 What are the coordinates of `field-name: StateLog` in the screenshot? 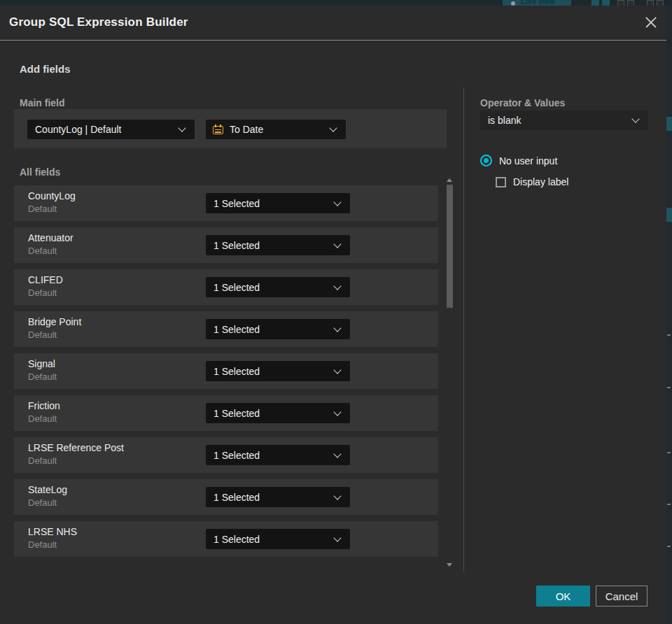 It's located at (48, 490).